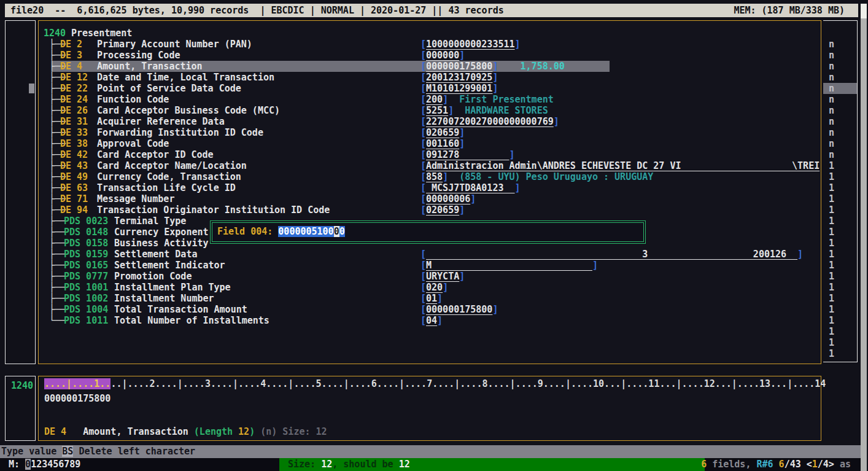 The image size is (868, 471). Describe the element at coordinates (487, 99) in the screenshot. I see `field-value: [200] First Presentment` at that location.